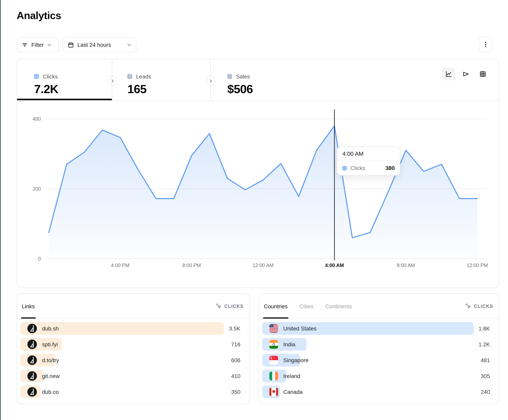 Image resolution: width=508 pixels, height=420 pixels. I want to click on row-value: 3.5K, so click(235, 328).